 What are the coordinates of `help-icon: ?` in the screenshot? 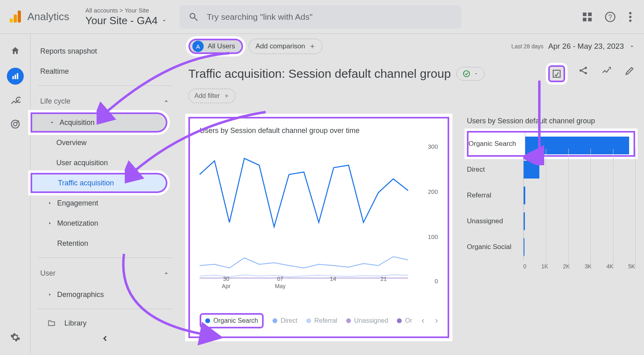 It's located at (610, 17).